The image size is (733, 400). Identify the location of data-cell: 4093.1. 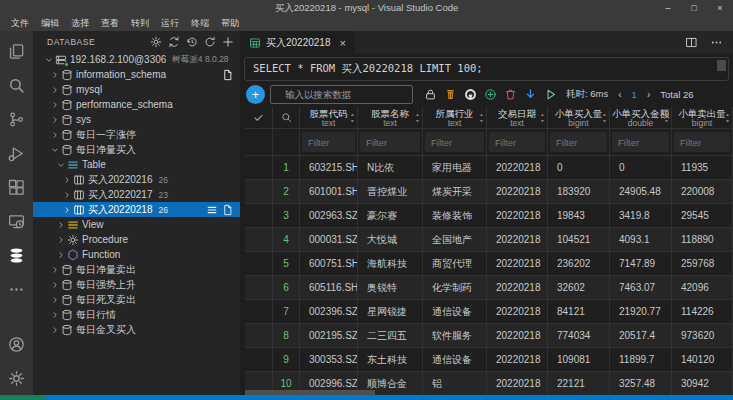
(641, 240).